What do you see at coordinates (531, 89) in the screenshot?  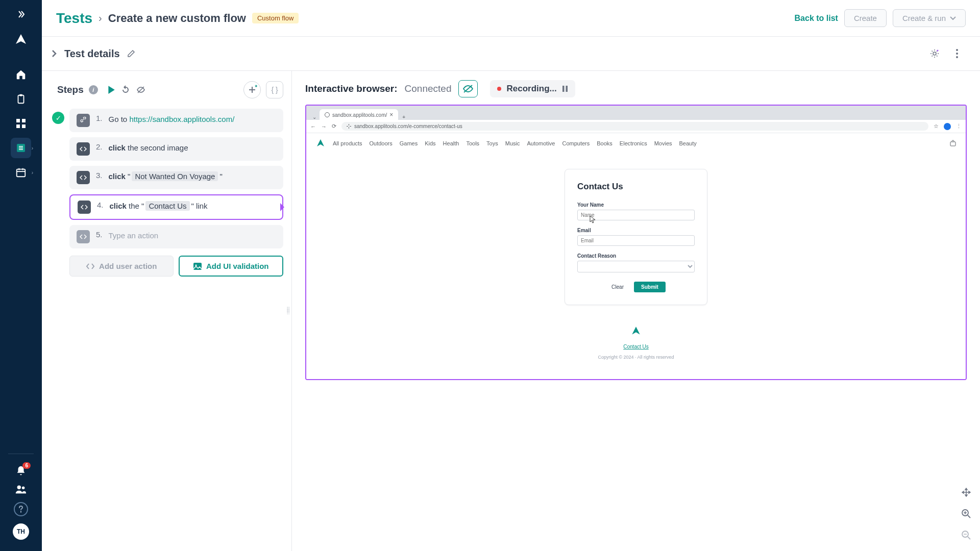 I see `recording-label: Recording...` at bounding box center [531, 89].